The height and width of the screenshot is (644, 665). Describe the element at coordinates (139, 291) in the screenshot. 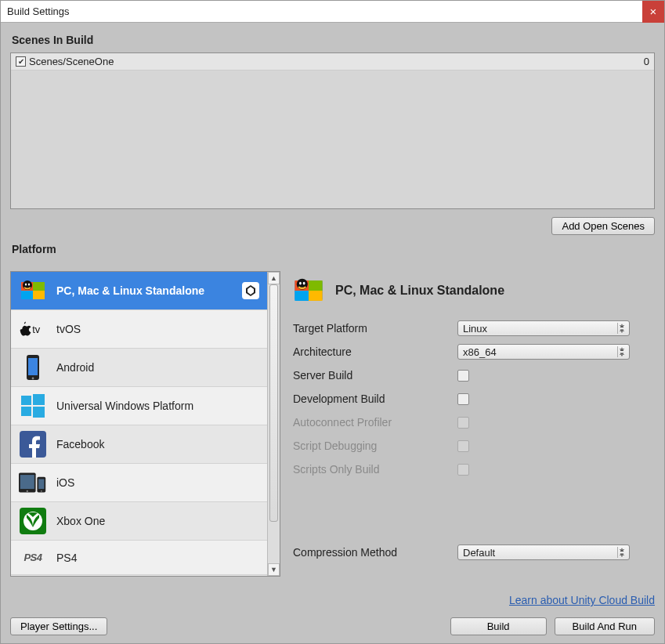

I see `platform-item-standalone: PC, Mac & Linux Standalone` at that location.